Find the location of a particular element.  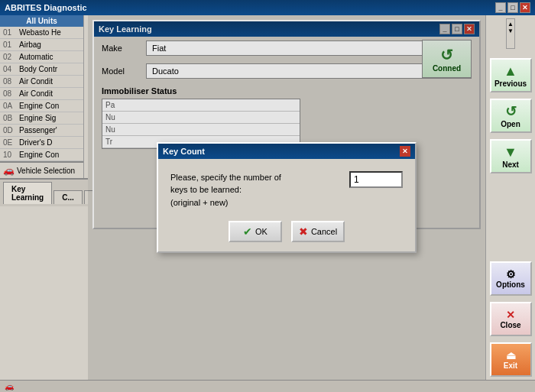

previous-button: ▲ Previous is located at coordinates (511, 75).